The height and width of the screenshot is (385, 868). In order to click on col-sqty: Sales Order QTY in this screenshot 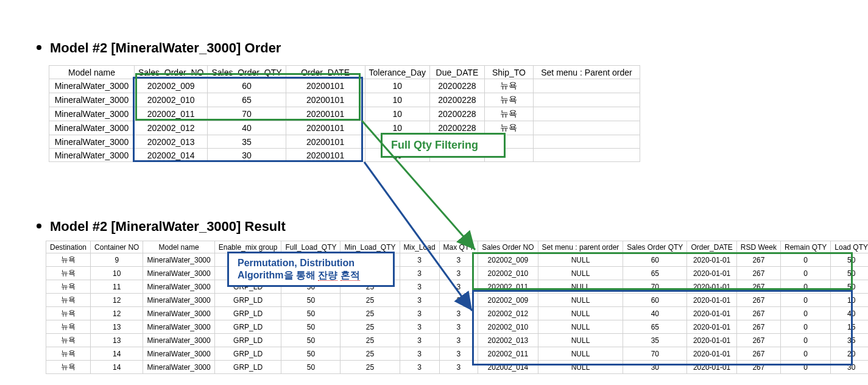, I will do `click(655, 247)`.